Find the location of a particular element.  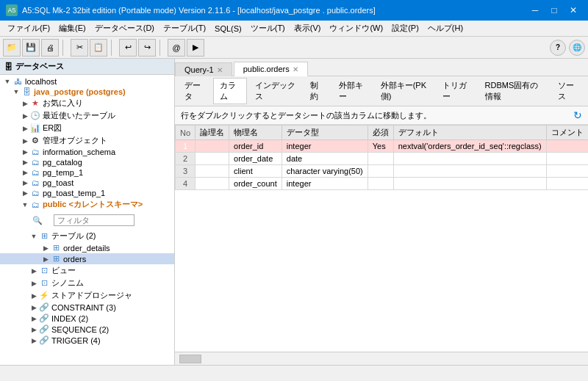

horizontal-scrollbar is located at coordinates (381, 358).